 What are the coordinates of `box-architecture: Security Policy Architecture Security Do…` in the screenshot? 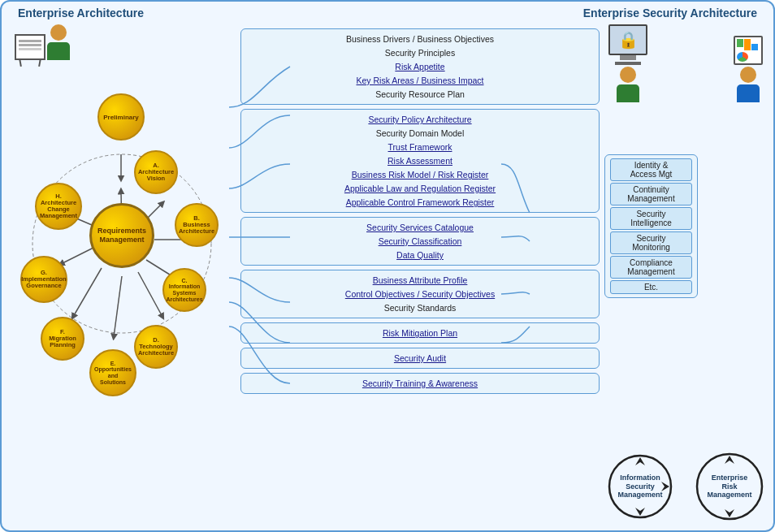 It's located at (420, 161).